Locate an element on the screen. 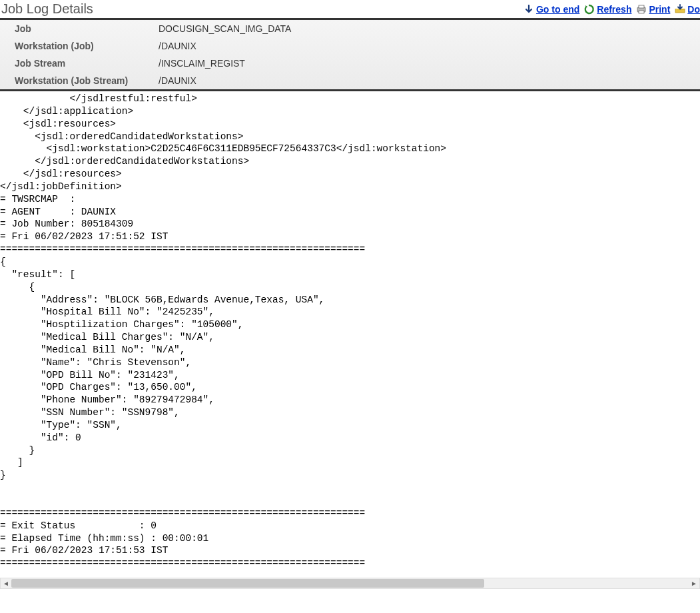 This screenshot has width=700, height=613. table-row: Job Stream /INSCLAIM_REGIST is located at coordinates (350, 63).